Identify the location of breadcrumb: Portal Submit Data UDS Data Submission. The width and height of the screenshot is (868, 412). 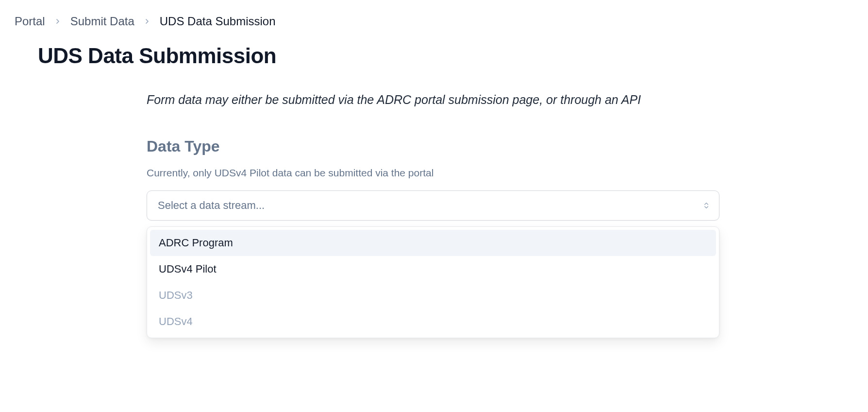
(434, 21).